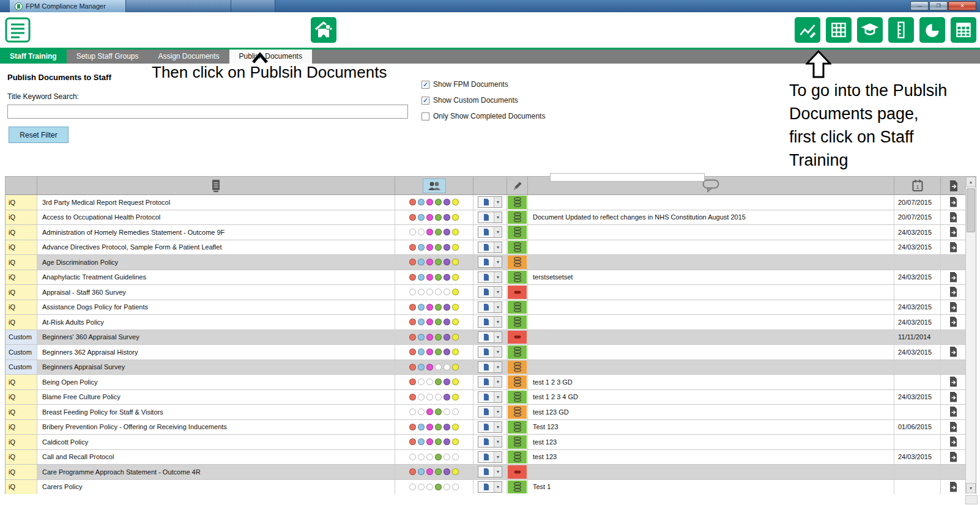  What do you see at coordinates (491, 232) in the screenshot?
I see `table-row: iQAdministration of Homely Remedies Stat…` at bounding box center [491, 232].